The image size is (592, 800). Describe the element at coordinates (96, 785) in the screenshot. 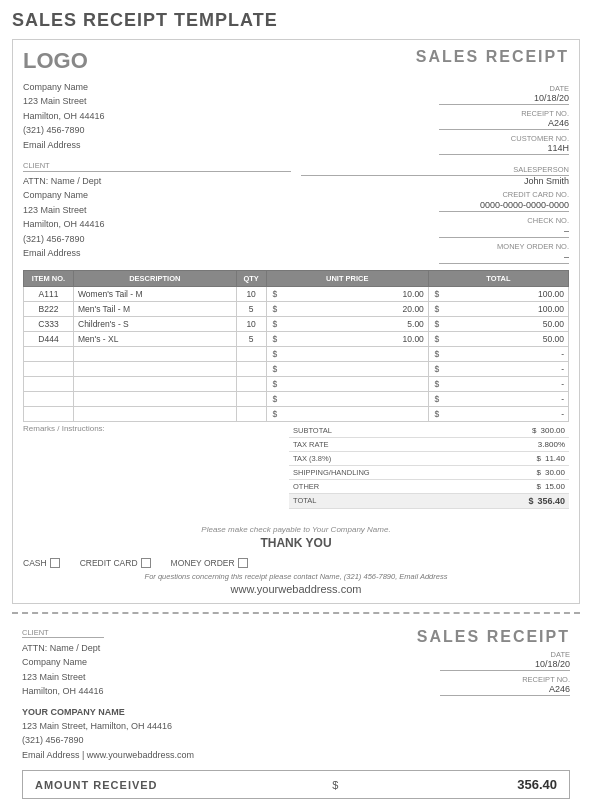

I see `amount-received-label: AMOUNT RECEIVED` at that location.